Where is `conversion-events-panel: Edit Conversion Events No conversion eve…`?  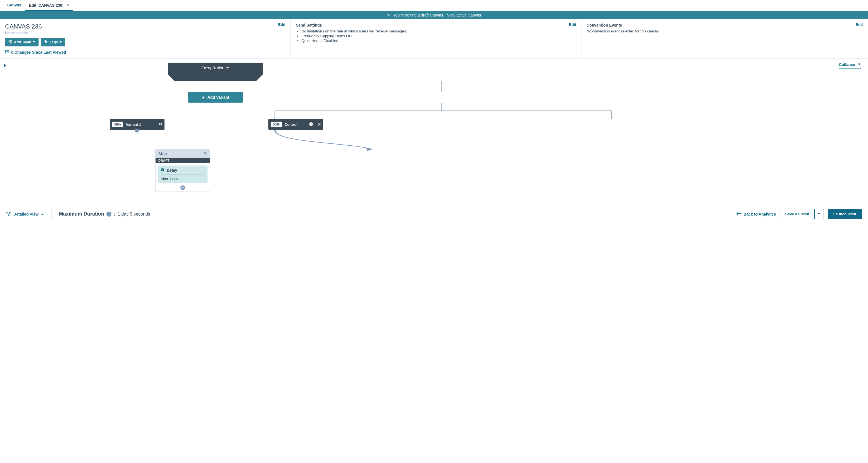 conversion-events-panel: Edit Conversion Events No conversion eve… is located at coordinates (725, 38).